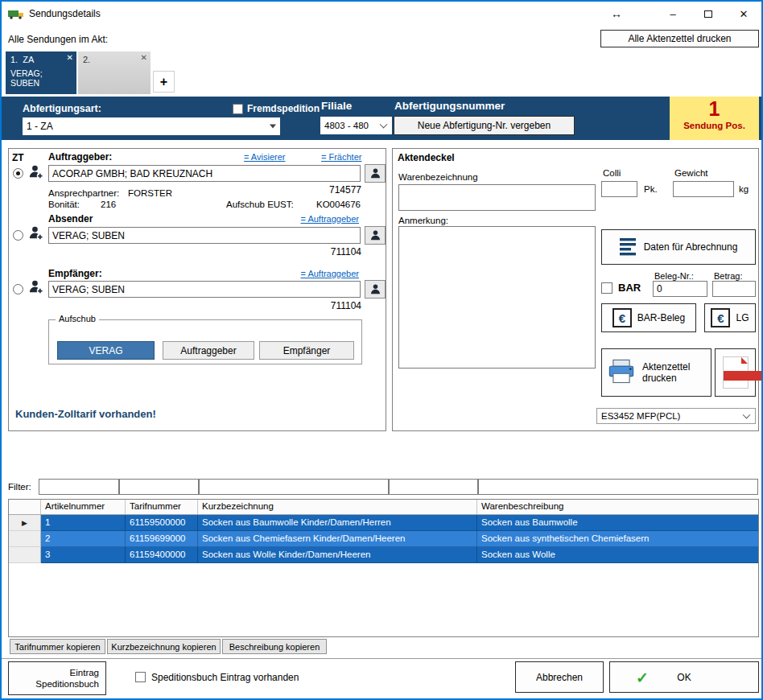 The height and width of the screenshot is (700, 763). What do you see at coordinates (238, 109) in the screenshot?
I see `fremdspedition-checkbox` at bounding box center [238, 109].